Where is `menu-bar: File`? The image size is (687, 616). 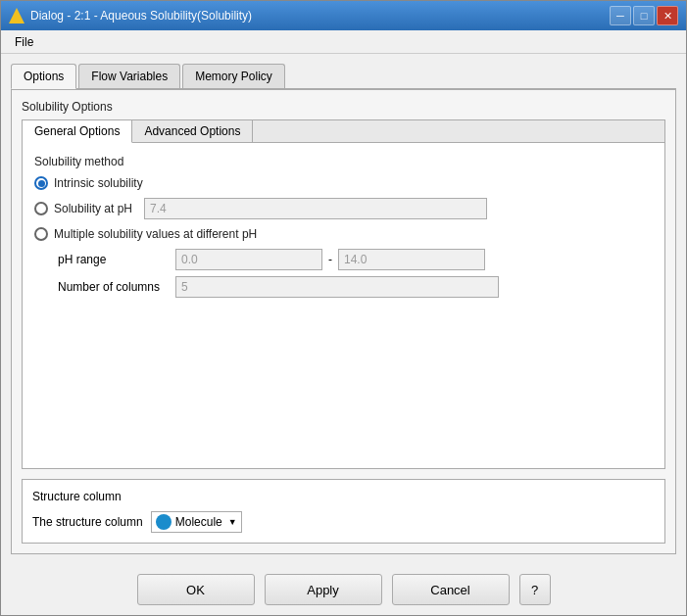 menu-bar: File is located at coordinates (343, 42).